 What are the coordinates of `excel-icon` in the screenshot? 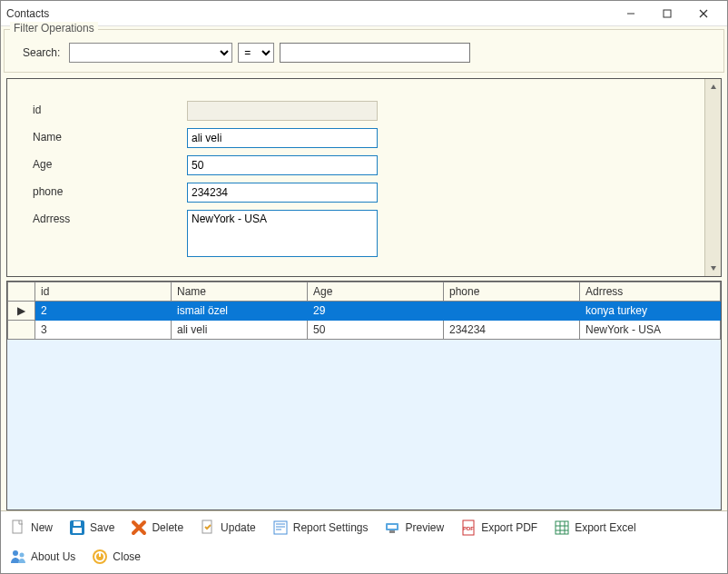 It's located at (562, 528).